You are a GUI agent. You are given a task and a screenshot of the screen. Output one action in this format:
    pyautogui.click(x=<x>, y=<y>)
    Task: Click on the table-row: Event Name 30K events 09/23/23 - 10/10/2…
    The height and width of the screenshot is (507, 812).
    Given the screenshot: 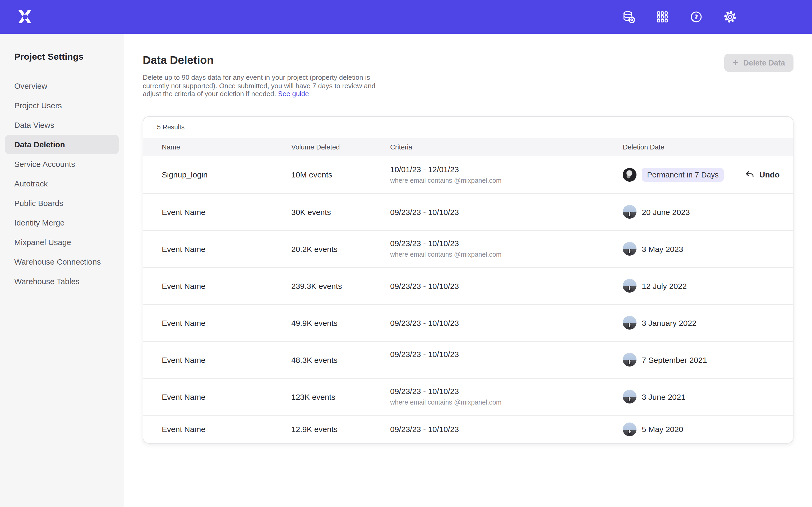 What is the action you would take?
    pyautogui.click(x=468, y=212)
    